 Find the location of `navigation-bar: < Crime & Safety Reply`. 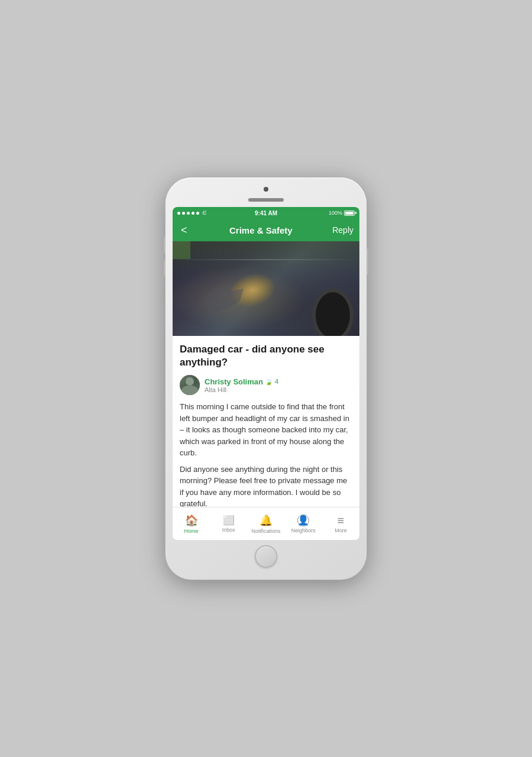

navigation-bar: < Crime & Safety Reply is located at coordinates (266, 230).